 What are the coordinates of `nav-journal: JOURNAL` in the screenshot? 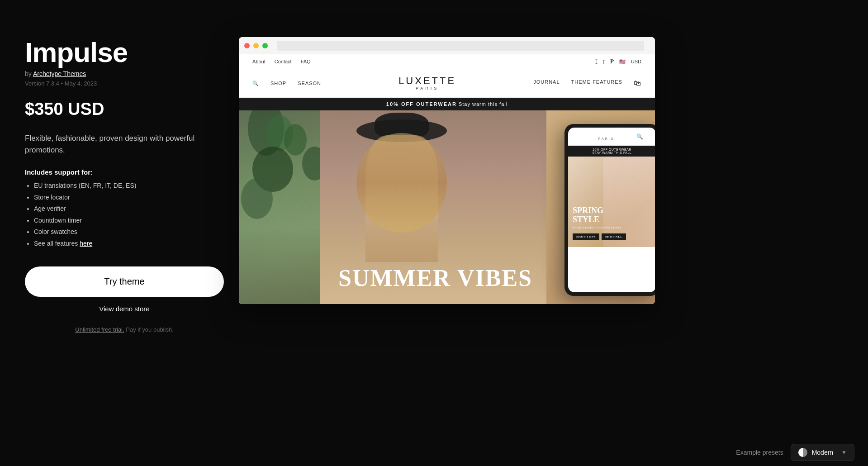 It's located at (546, 83).